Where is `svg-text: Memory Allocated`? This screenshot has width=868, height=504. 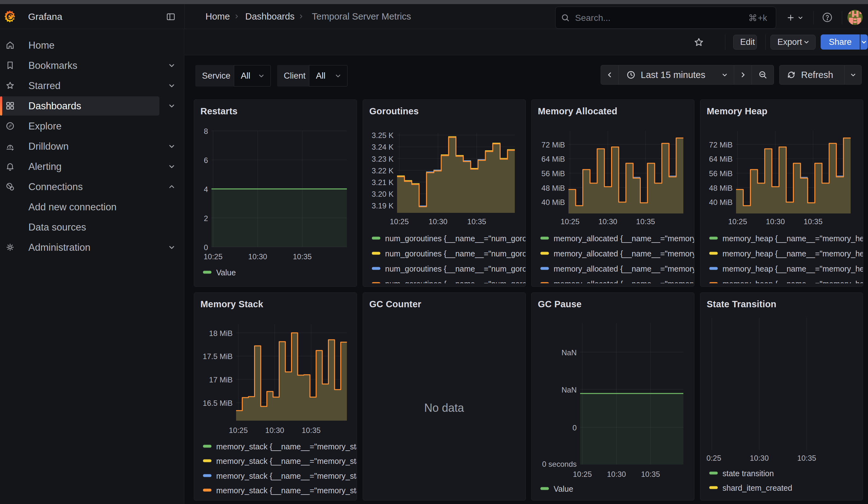
svg-text: Memory Allocated is located at coordinates (577, 111).